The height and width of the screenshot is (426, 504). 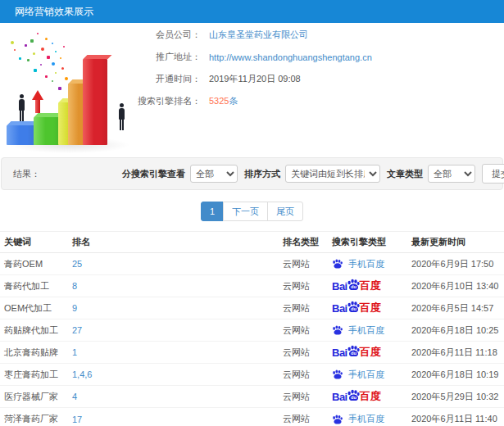 What do you see at coordinates (38, 352) in the screenshot?
I see `keyword-cell: 北京膏药贴牌` at bounding box center [38, 352].